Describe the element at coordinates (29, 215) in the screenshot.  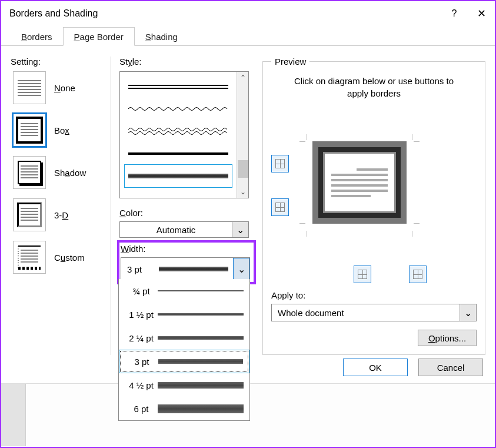
I see `3d-icon` at that location.